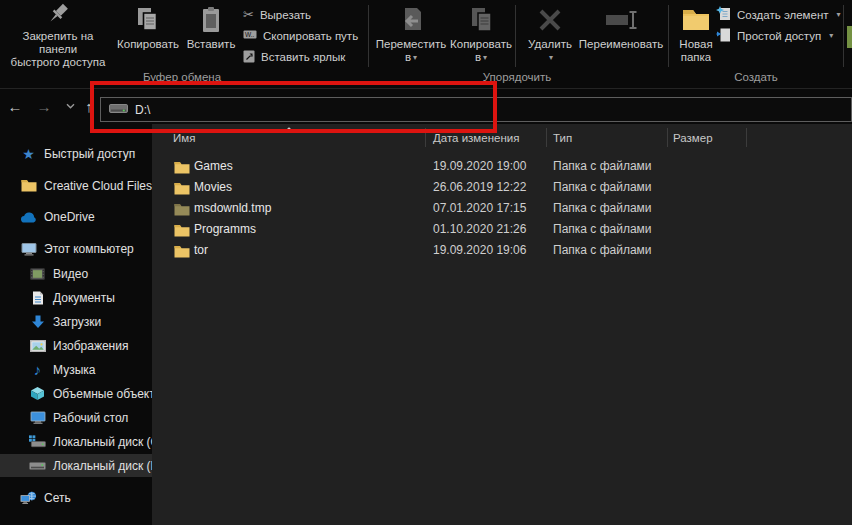  I want to click on rename-button: Переименовать, so click(621, 35).